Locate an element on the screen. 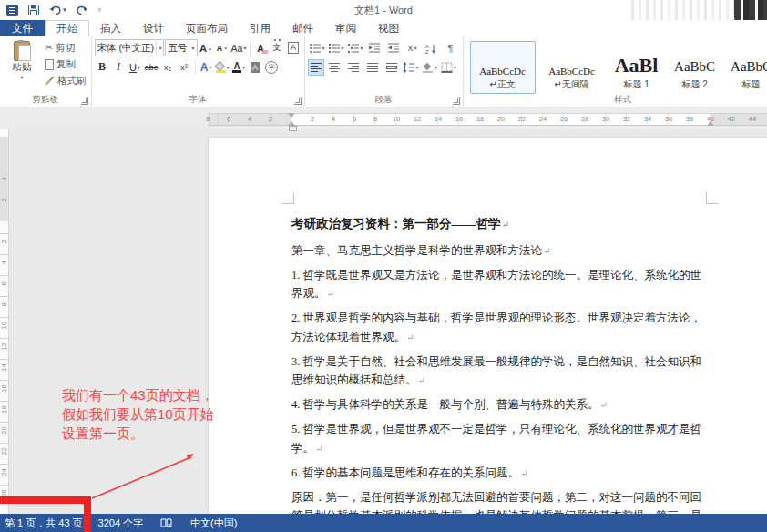 Image resolution: width=767 pixels, height=532 pixels. ruler-number: 20 is located at coordinates (4, 431).